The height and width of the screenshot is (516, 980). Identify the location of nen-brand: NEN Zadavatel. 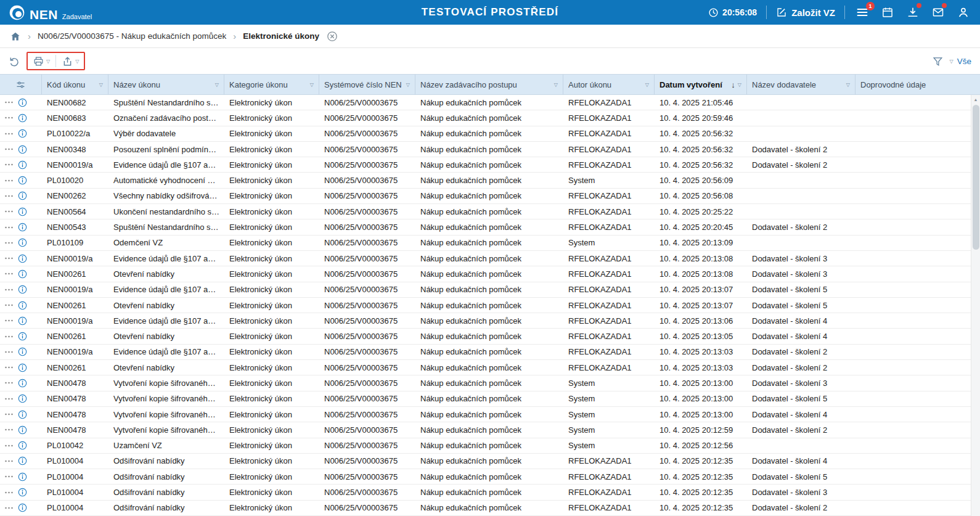
(51, 12).